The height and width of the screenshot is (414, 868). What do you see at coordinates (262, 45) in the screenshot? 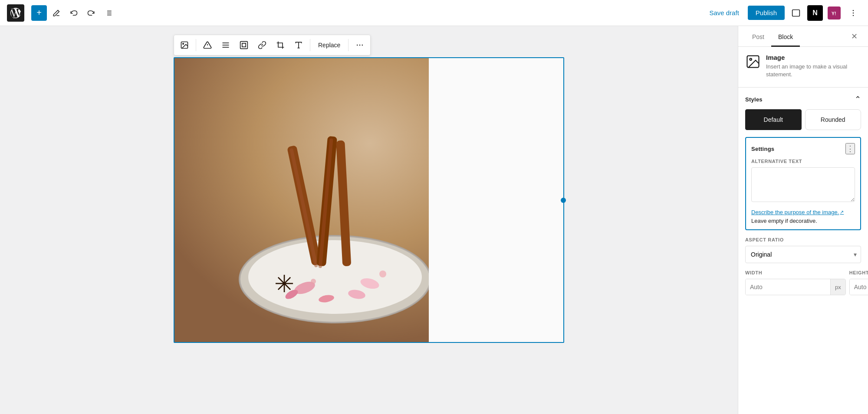
I see `link-button` at bounding box center [262, 45].